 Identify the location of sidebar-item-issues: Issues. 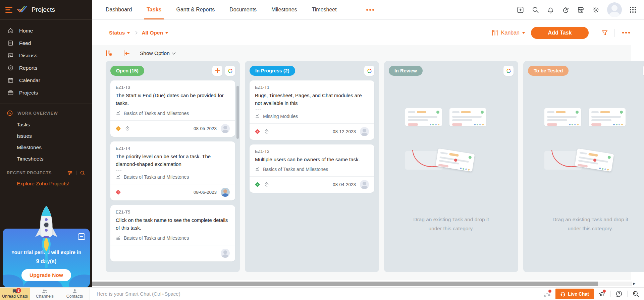
(46, 136).